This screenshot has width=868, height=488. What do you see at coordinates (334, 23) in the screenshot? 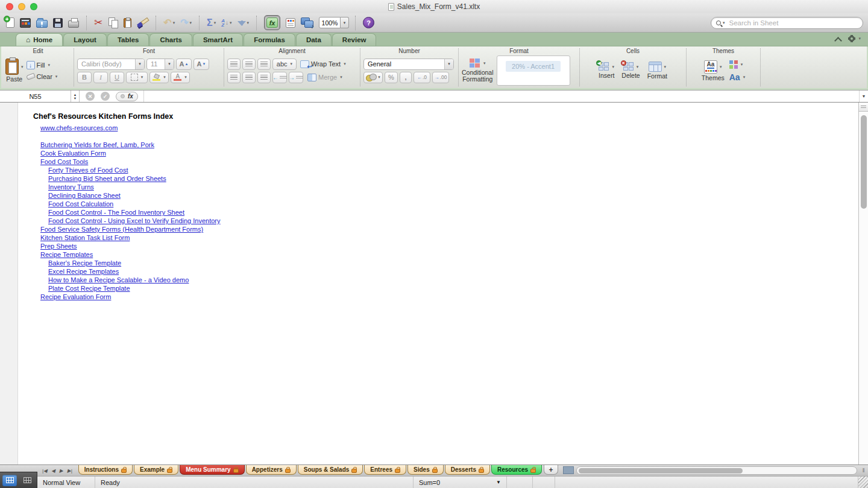
I see `zoom-control: 100% ▾` at bounding box center [334, 23].